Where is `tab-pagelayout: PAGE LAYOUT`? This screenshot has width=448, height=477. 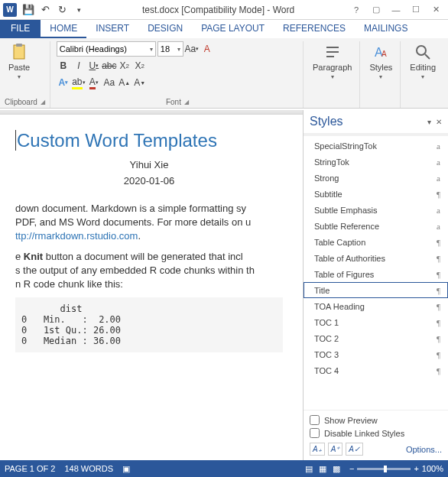
tab-pagelayout: PAGE LAYOUT is located at coordinates (232, 29).